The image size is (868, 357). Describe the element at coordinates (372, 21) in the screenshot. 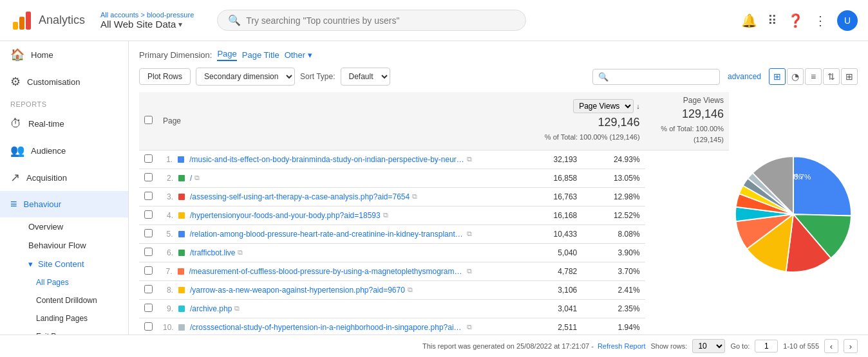

I see `global-search: 🔍` at that location.